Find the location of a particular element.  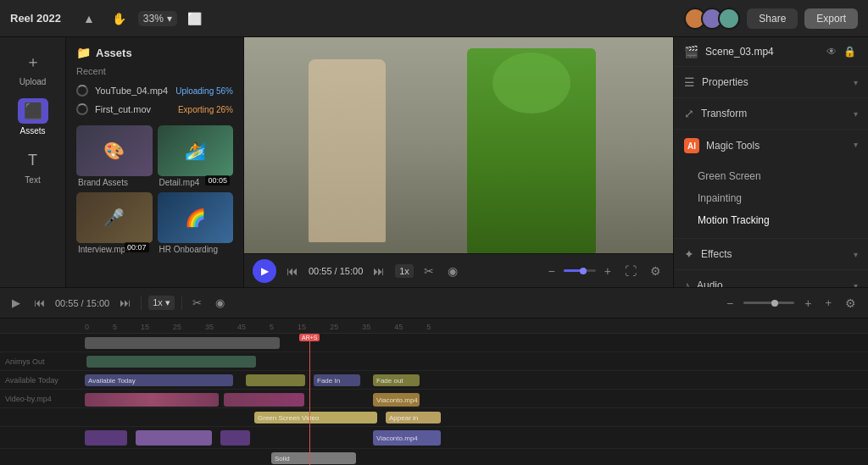

zoom-out-button: − is located at coordinates (730, 303).